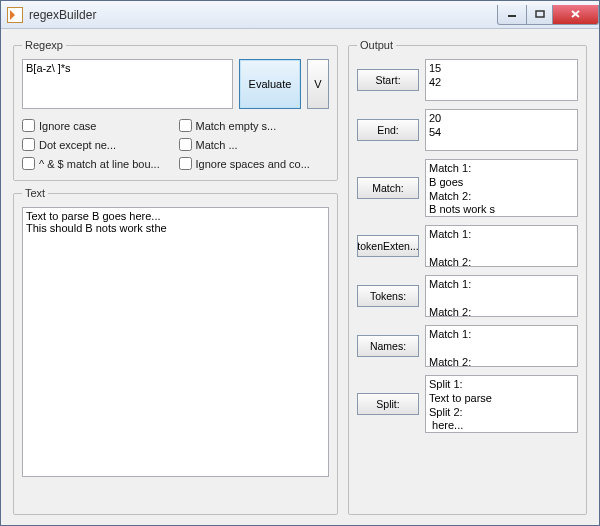 The height and width of the screenshot is (526, 600). Describe the element at coordinates (388, 296) in the screenshot. I see `tokens-button: Tokens:` at that location.